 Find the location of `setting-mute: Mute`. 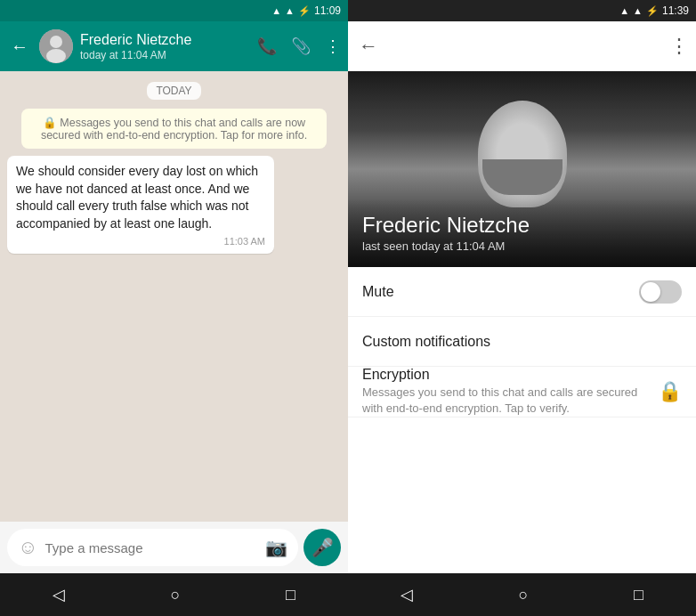

setting-mute: Mute is located at coordinates (522, 292).